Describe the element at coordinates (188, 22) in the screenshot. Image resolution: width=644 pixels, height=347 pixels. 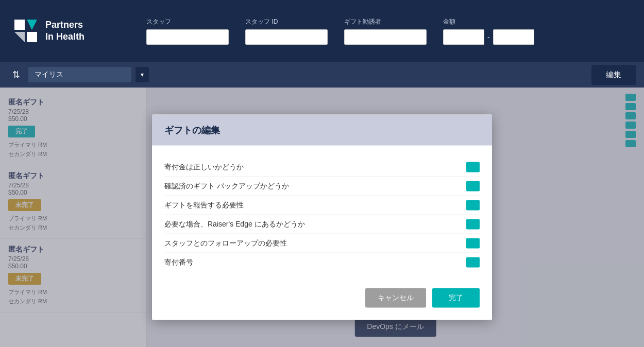
I see `staff-label: スタッフ` at that location.